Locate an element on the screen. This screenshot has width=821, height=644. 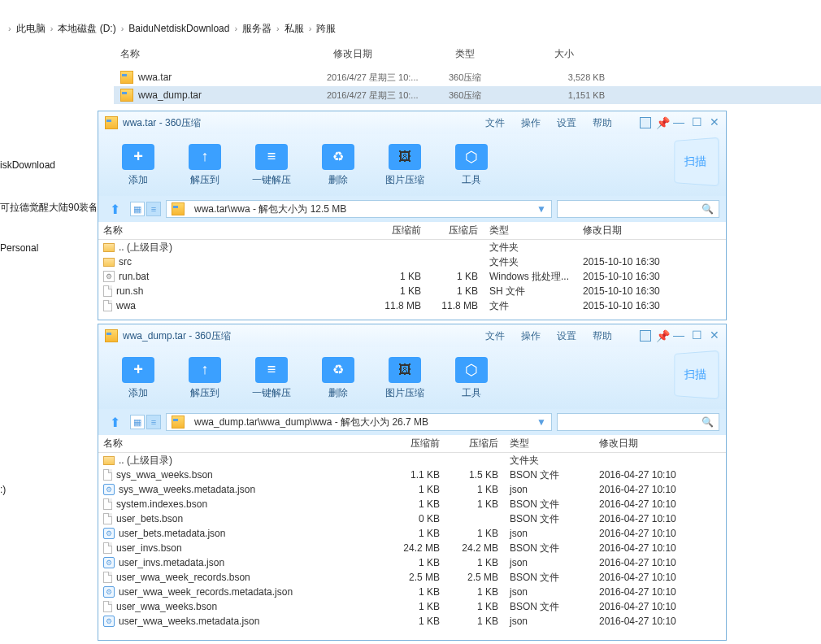
list-item: user_invs.bson24.2 MB24.2 MBBSON 文件2016-… is located at coordinates (412, 548).